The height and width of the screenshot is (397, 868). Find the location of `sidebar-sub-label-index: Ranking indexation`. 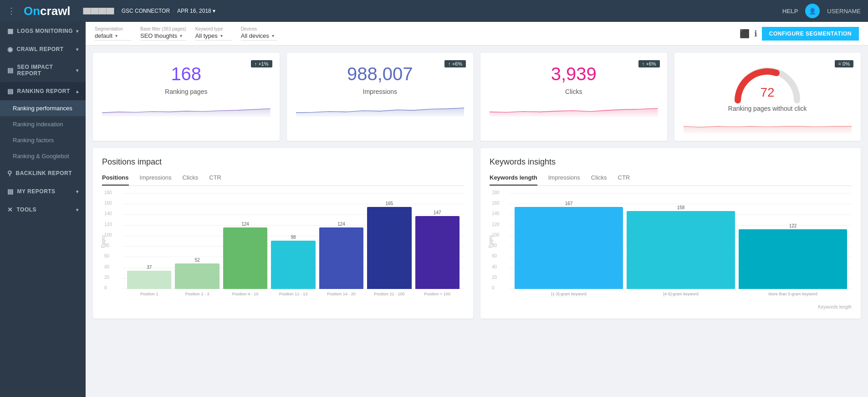

sidebar-sub-label-index: Ranking indexation is located at coordinates (38, 124).